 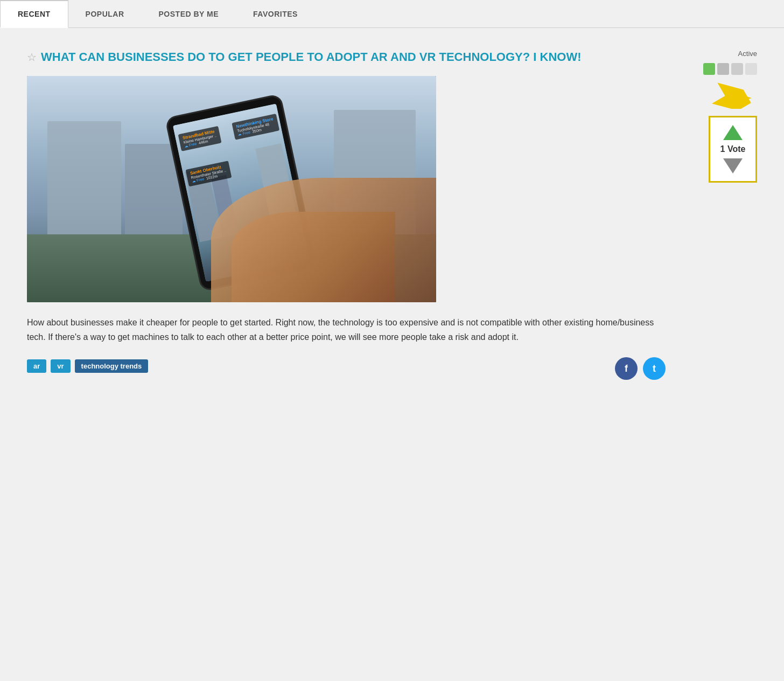 I want to click on vote-down-button, so click(x=733, y=166).